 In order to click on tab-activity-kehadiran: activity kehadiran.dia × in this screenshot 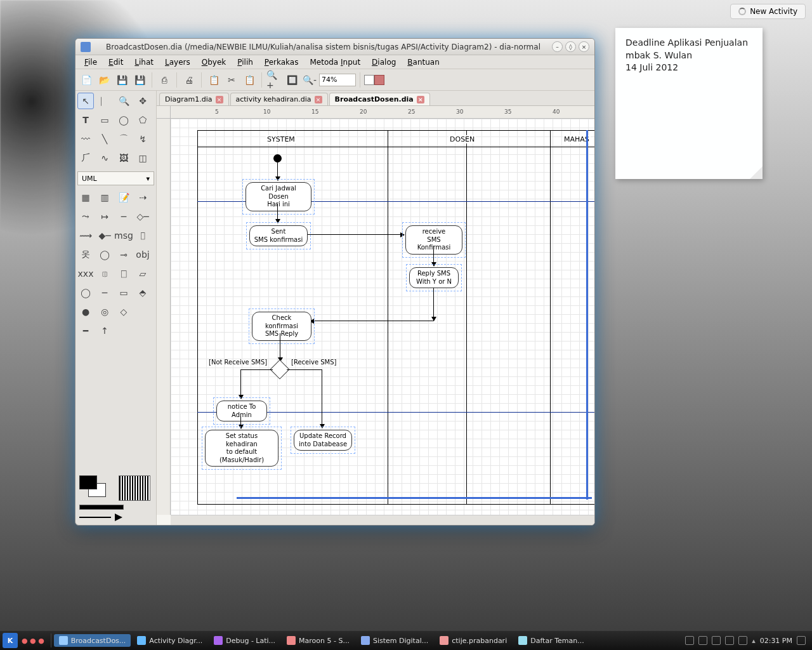, I will do `click(279, 99)`.